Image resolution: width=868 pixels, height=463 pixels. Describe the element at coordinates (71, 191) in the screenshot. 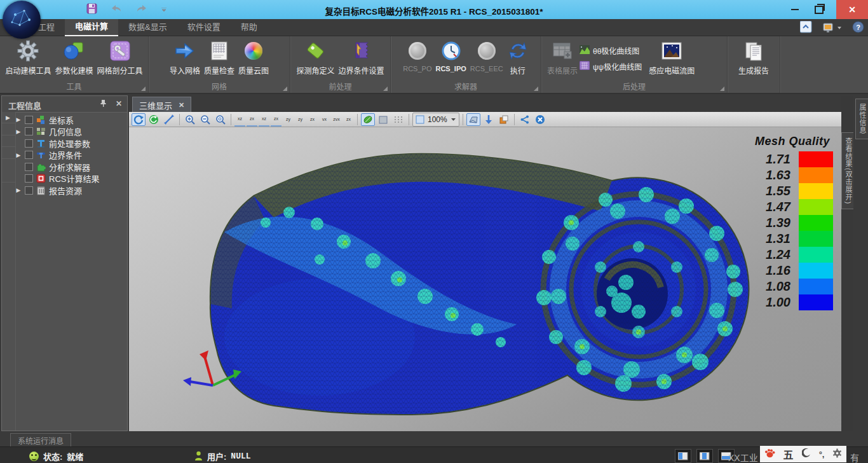

I see `tree-item-report-resources: ▶ 报告资源` at that location.